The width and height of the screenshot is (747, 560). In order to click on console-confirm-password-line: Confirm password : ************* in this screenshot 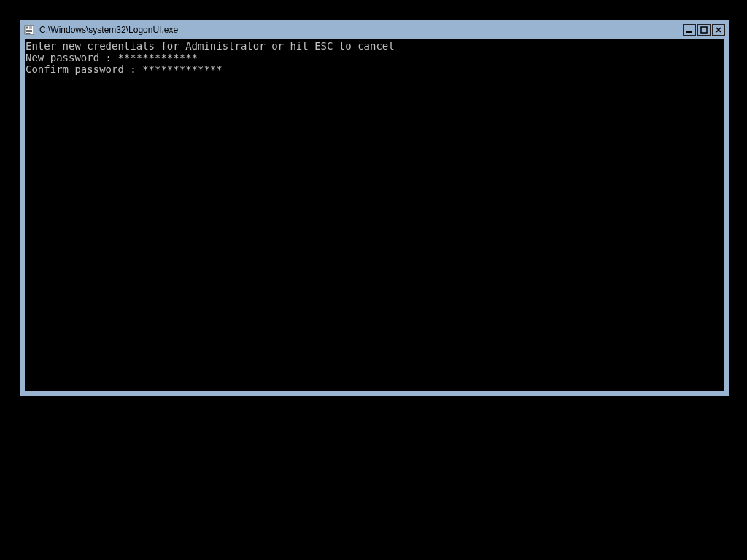, I will do `click(374, 69)`.